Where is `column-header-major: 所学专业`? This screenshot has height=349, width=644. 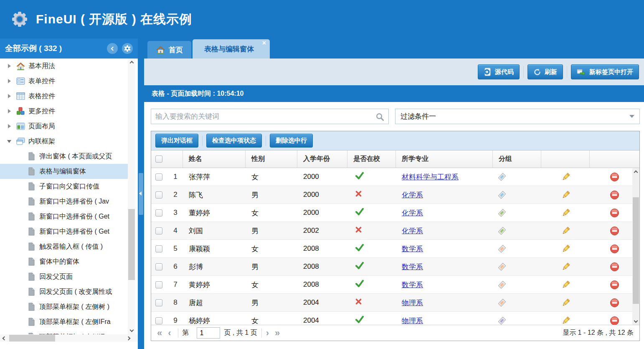 column-header-major: 所学专业 is located at coordinates (444, 159).